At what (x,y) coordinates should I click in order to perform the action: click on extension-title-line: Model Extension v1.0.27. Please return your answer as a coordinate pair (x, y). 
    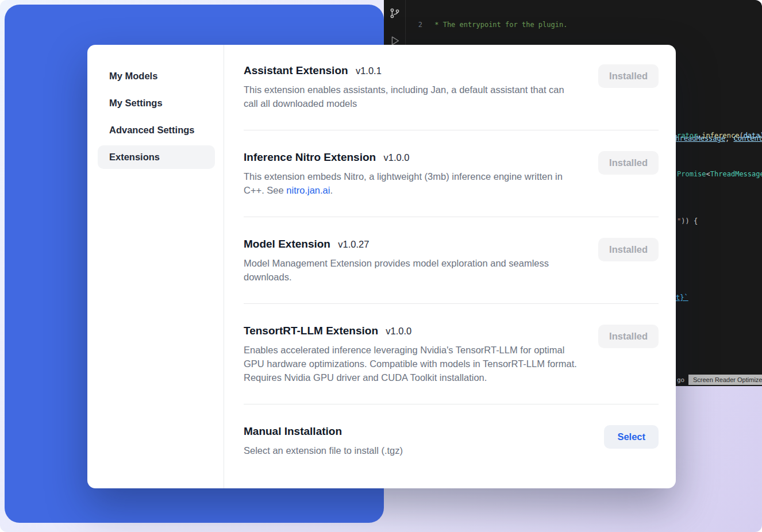
    Looking at the image, I should click on (411, 244).